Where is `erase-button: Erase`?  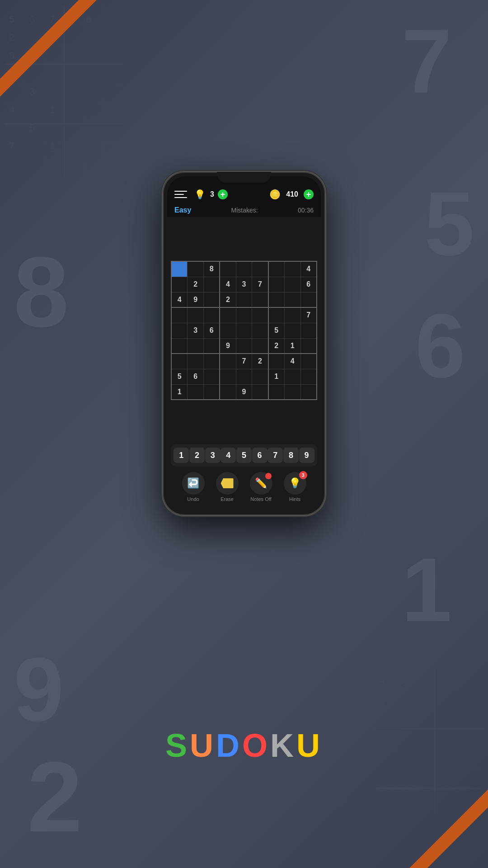
erase-button: Erase is located at coordinates (227, 487).